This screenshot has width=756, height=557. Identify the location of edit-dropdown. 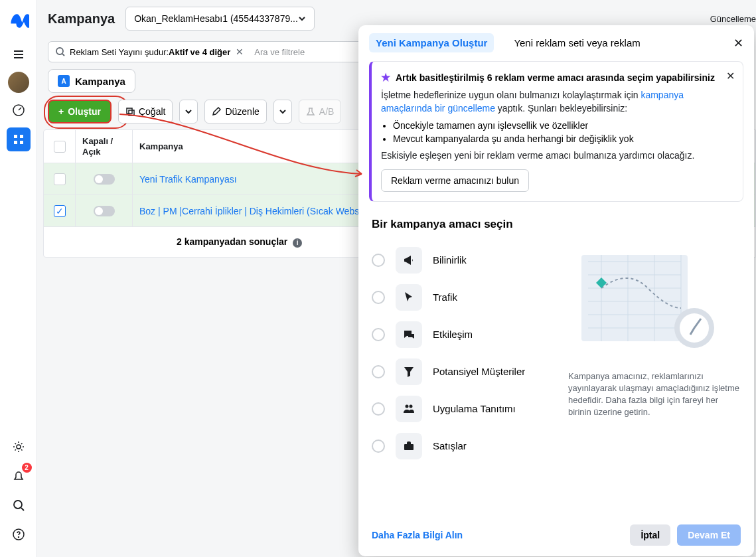
(283, 112).